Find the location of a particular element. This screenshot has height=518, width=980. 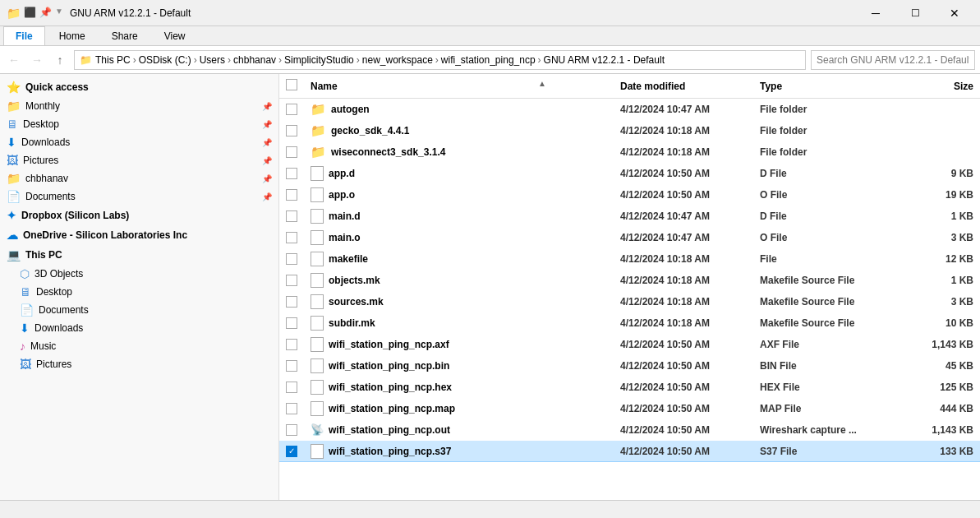

header-checkbox is located at coordinates (298, 86).